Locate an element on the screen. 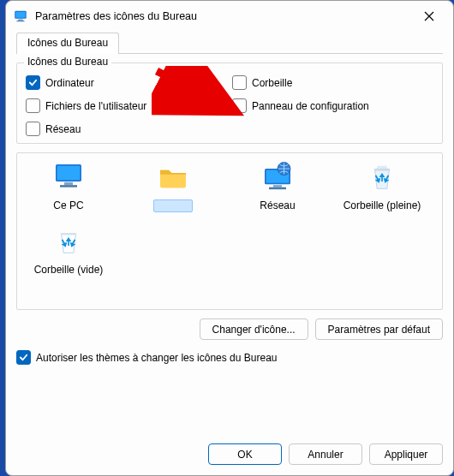 This screenshot has height=476, width=454. system-icon is located at coordinates (21, 16).